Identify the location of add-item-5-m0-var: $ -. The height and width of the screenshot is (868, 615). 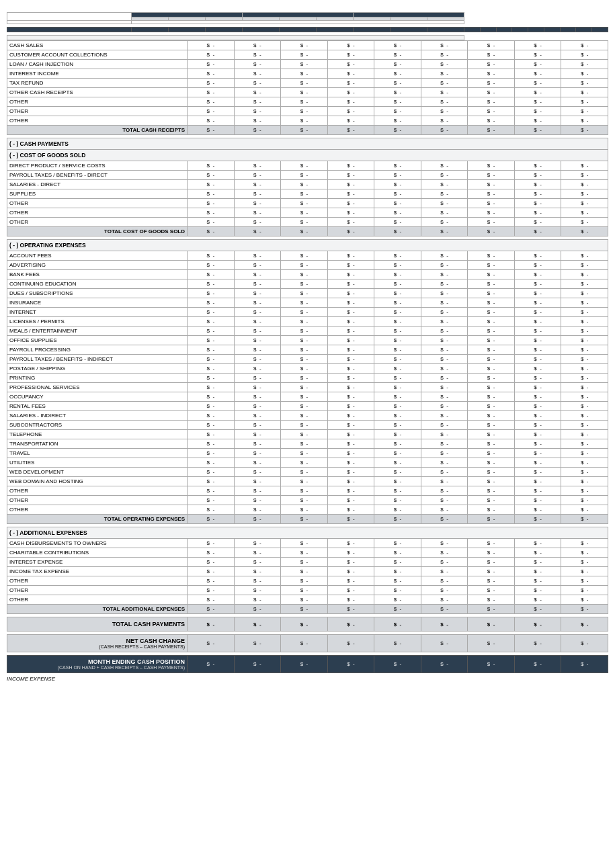
(304, 591).